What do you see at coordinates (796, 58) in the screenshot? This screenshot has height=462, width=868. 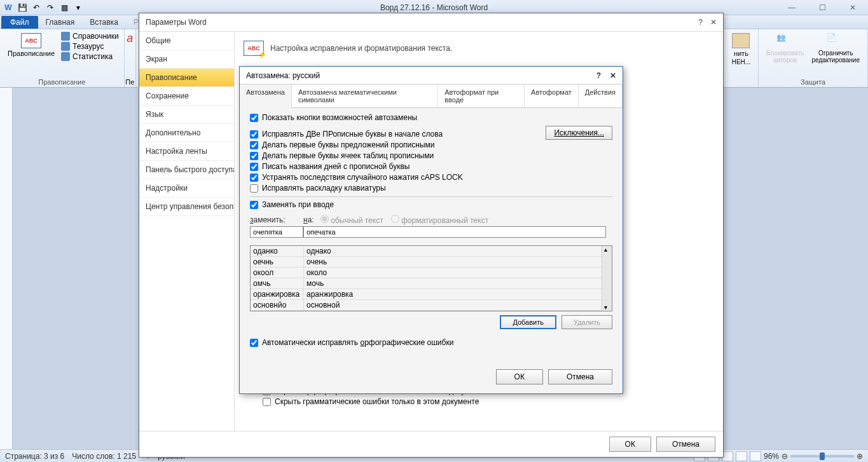 I see `ribbon-right: нить НЕН... 👥 Блокировать авторов 📄 Огра…` at bounding box center [796, 58].